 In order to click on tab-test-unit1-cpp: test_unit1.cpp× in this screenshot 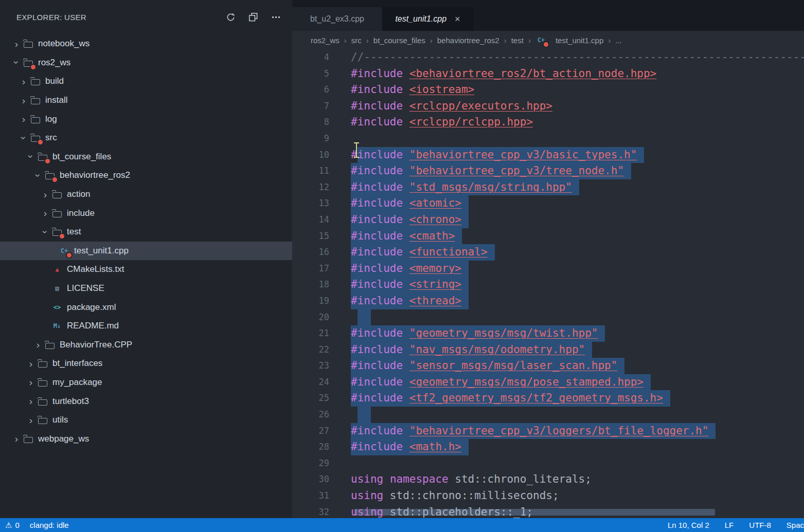, I will do `click(428, 19)`.